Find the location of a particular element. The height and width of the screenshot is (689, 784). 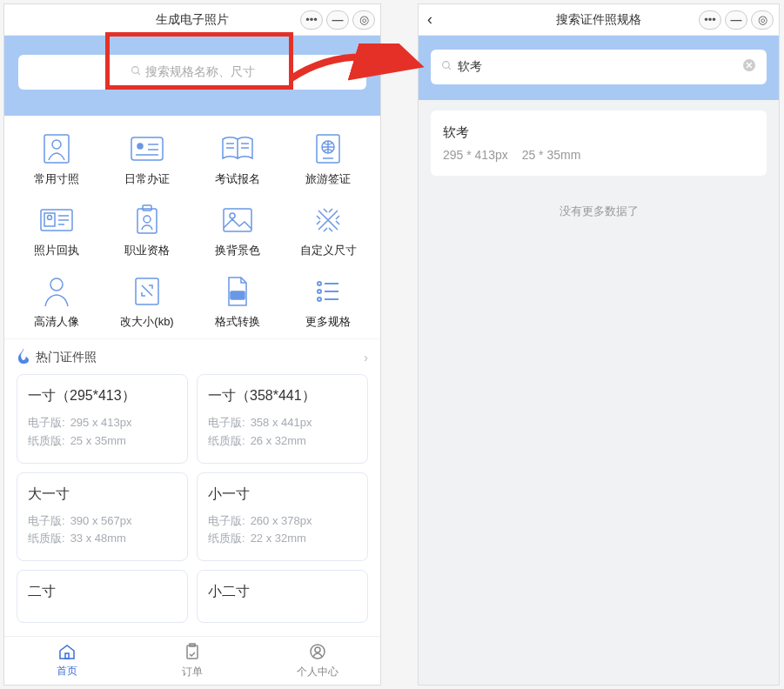

spec-title: 小一寸 is located at coordinates (282, 494).